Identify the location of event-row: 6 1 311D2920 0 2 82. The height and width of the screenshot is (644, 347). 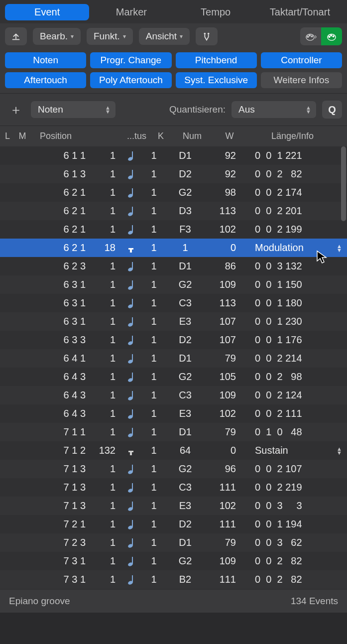
(173, 174).